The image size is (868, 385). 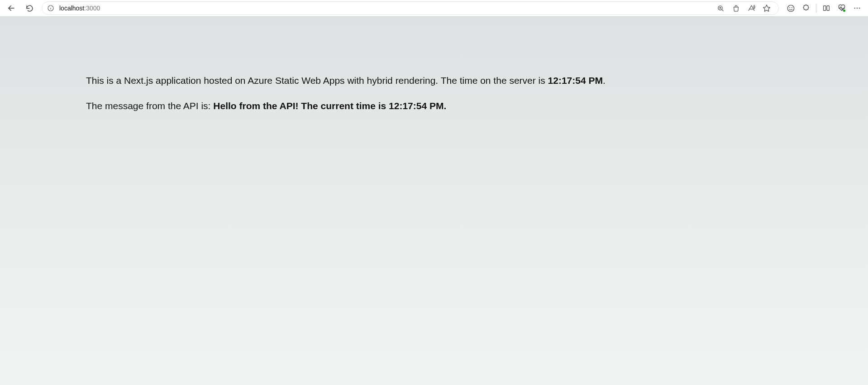 What do you see at coordinates (29, 8) in the screenshot?
I see `refresh-button` at bounding box center [29, 8].